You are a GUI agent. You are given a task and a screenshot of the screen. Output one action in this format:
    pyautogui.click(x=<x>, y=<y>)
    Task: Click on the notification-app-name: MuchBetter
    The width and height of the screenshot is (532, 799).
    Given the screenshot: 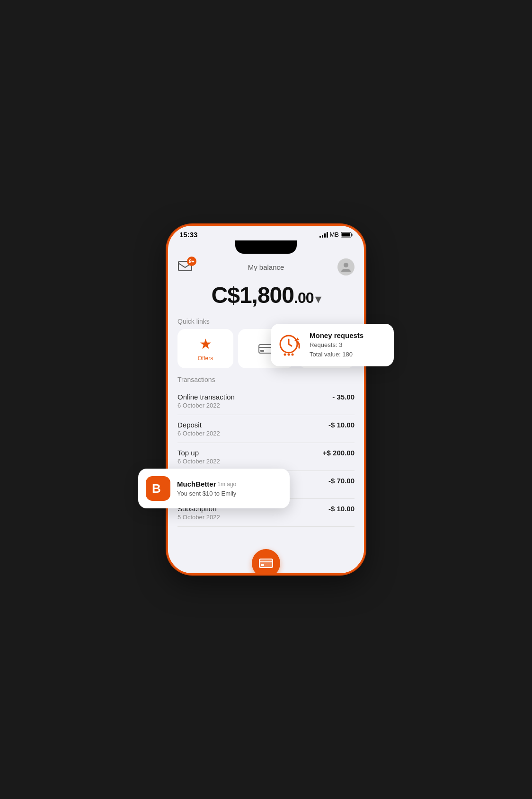 What is the action you would take?
    pyautogui.click(x=197, y=484)
    